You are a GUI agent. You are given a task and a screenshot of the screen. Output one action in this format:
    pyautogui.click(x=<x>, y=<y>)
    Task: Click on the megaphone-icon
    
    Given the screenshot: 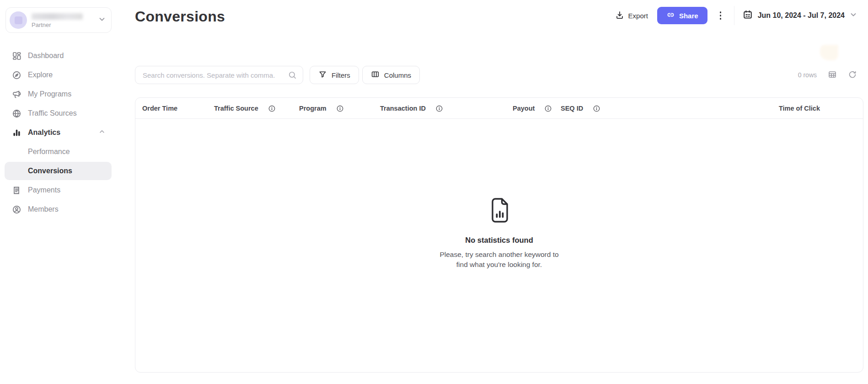 What is the action you would take?
    pyautogui.click(x=16, y=94)
    